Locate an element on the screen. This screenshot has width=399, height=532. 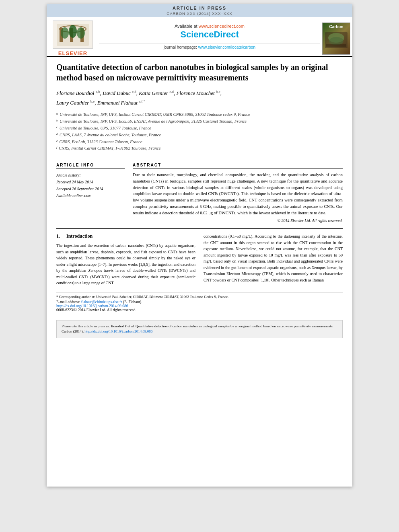
journal-ref-banner: CARBON XXX (2014) XXX–XXX is located at coordinates (200, 14).